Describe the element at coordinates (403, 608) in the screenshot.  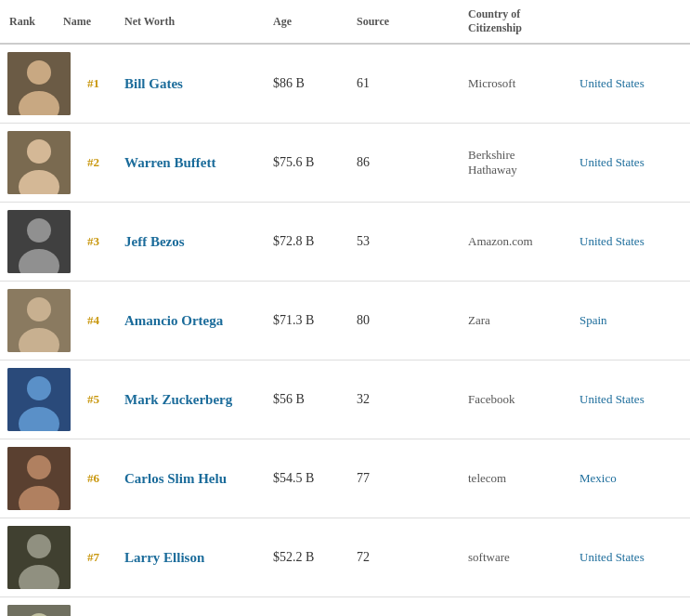
I see `person-age: 81` at that location.